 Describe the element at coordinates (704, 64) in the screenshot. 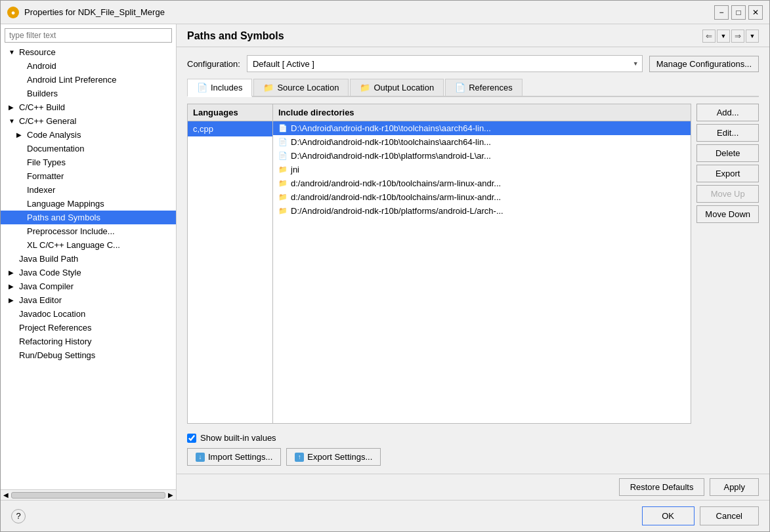

I see `manage-configurations-button: Manage Configurations...` at that location.